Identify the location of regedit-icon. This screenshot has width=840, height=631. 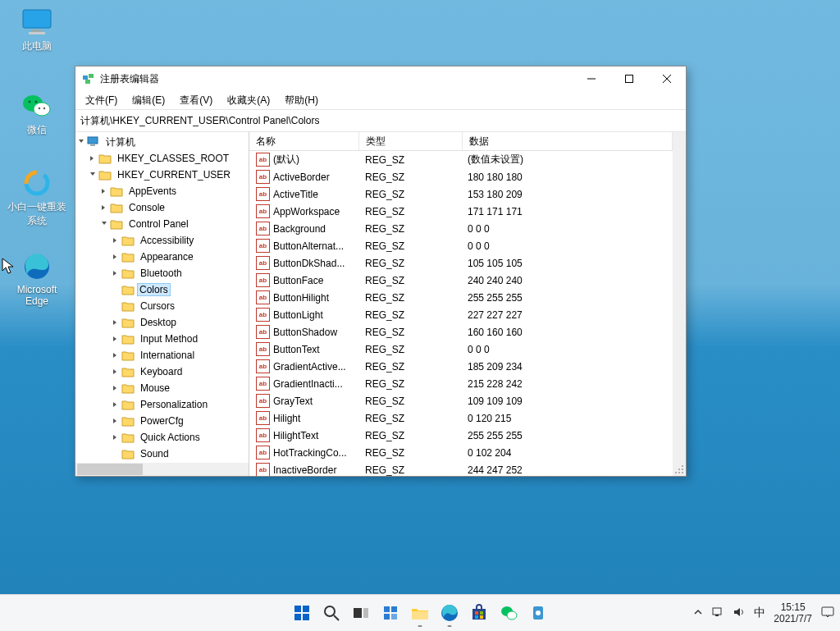
(89, 79).